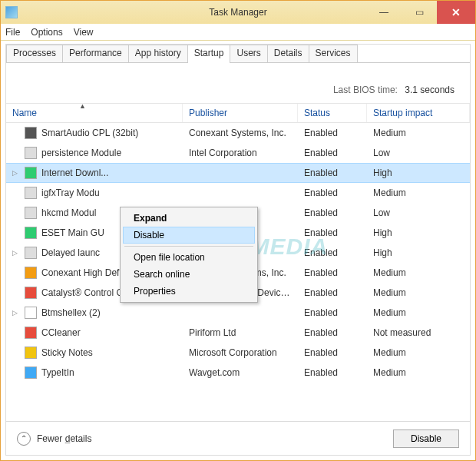  What do you see at coordinates (73, 233) in the screenshot?
I see `row-name: ESET Main GU` at bounding box center [73, 233].